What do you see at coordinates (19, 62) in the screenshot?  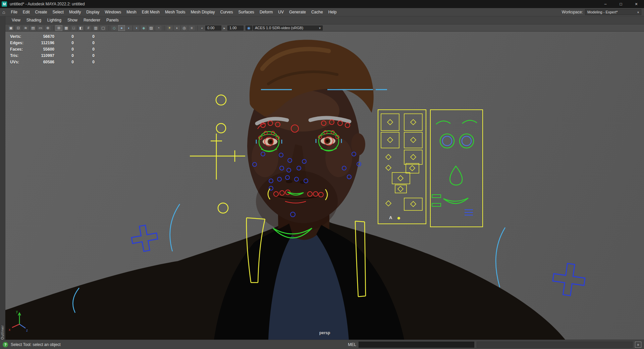 I see `hud-label: UVs:` at bounding box center [19, 62].